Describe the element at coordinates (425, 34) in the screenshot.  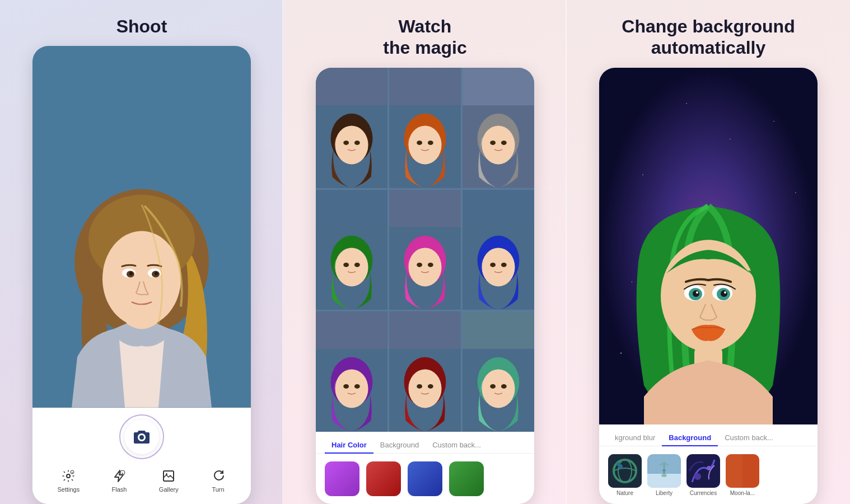
I see `watch-title: Watch the magic` at that location.